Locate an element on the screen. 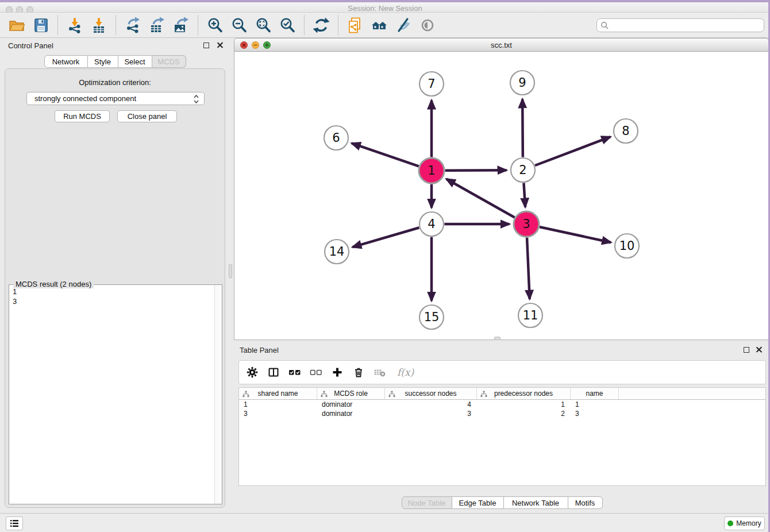 This screenshot has width=770, height=532. memory-label: Memory is located at coordinates (748, 523).